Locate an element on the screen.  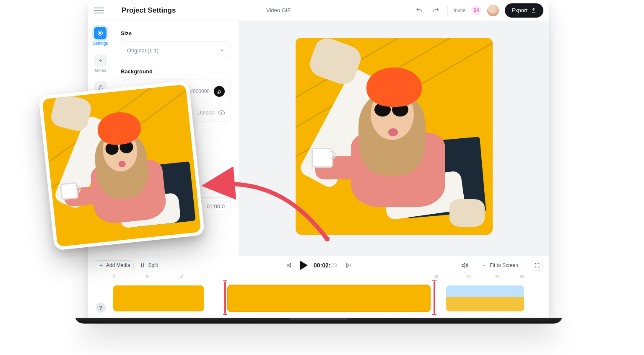
ruler-mark: 45 is located at coordinates (436, 277).